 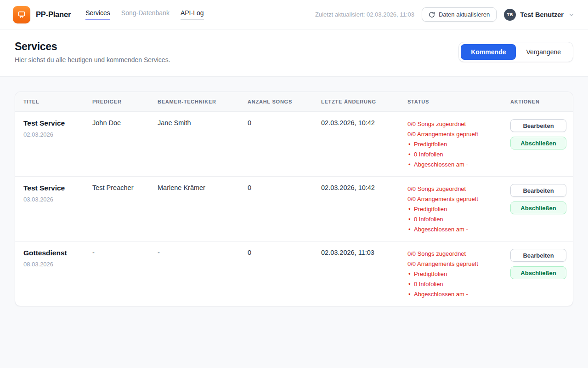 I want to click on nav-item-song-datenbank: Song-Datenbank, so click(x=145, y=15).